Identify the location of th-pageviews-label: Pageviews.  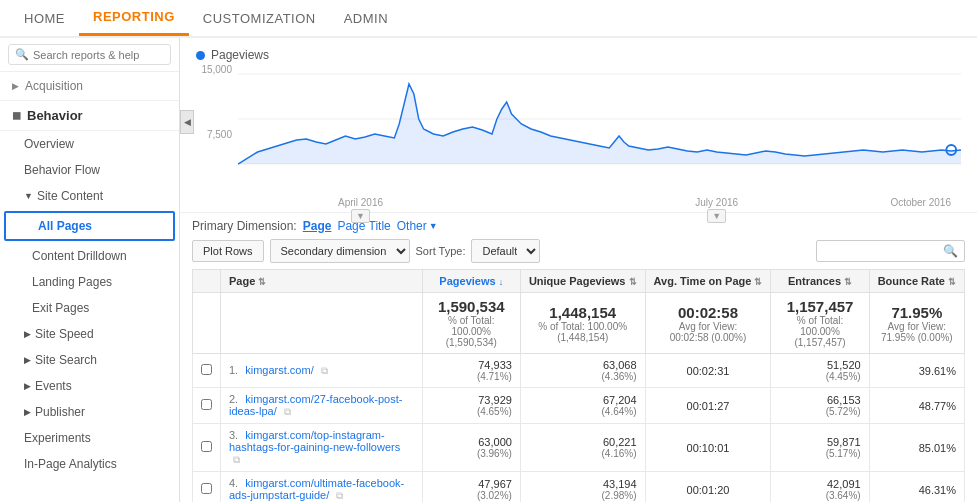
(467, 281).